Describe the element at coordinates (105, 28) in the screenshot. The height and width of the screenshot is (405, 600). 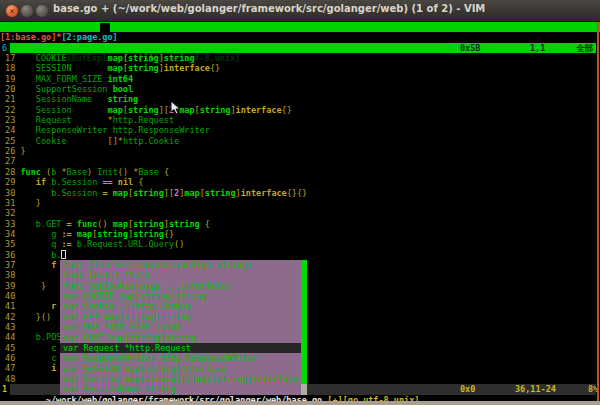
I see `mbe-cursor-block` at that location.